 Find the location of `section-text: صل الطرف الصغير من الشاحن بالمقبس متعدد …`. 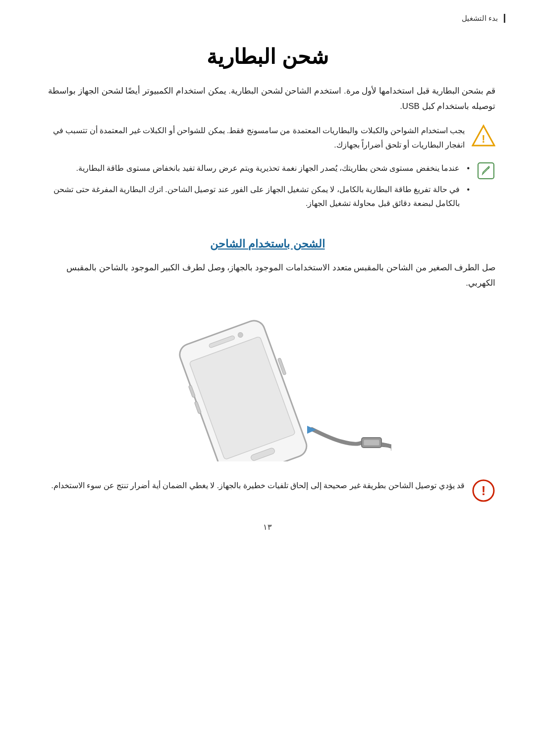

section-text: صل الطرف الصغير من الشاحن بالمقبس متعدد … is located at coordinates (268, 275).